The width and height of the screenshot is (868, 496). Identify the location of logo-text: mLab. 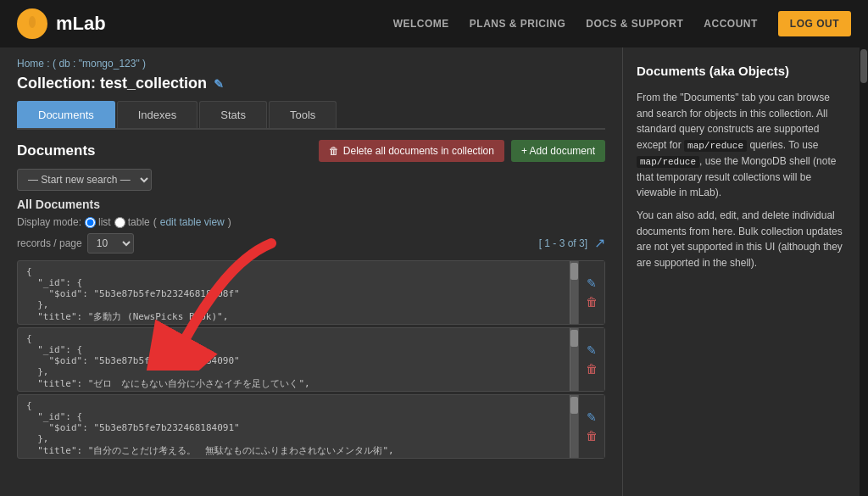
(81, 24).